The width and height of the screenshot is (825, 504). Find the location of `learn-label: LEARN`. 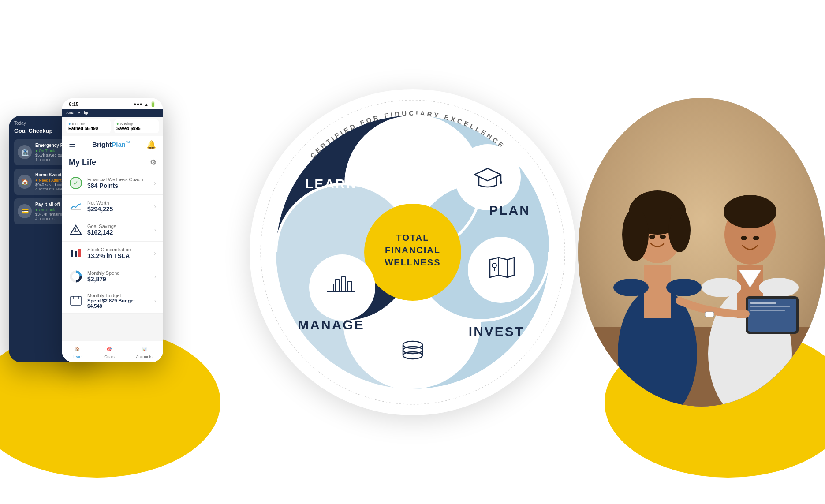

learn-label: LEARN is located at coordinates (331, 183).